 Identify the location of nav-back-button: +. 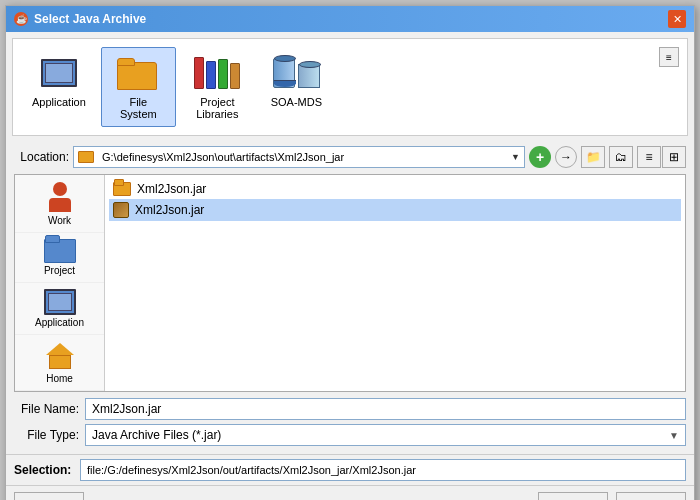
(540, 157).